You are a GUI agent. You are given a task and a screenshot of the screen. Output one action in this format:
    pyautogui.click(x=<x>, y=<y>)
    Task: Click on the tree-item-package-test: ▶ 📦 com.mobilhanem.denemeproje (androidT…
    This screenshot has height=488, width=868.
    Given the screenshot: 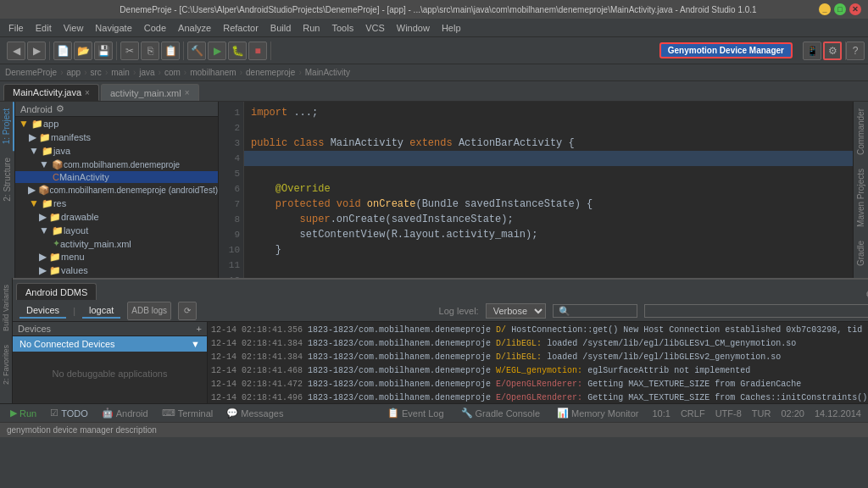 What is the action you would take?
    pyautogui.click(x=117, y=190)
    